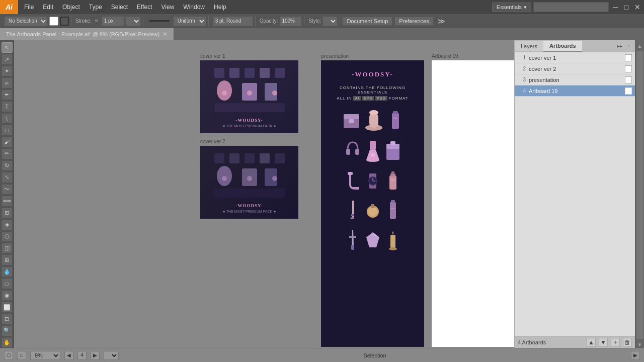 This screenshot has height=362, width=644. I want to click on minimize-button: ─, so click(615, 7).